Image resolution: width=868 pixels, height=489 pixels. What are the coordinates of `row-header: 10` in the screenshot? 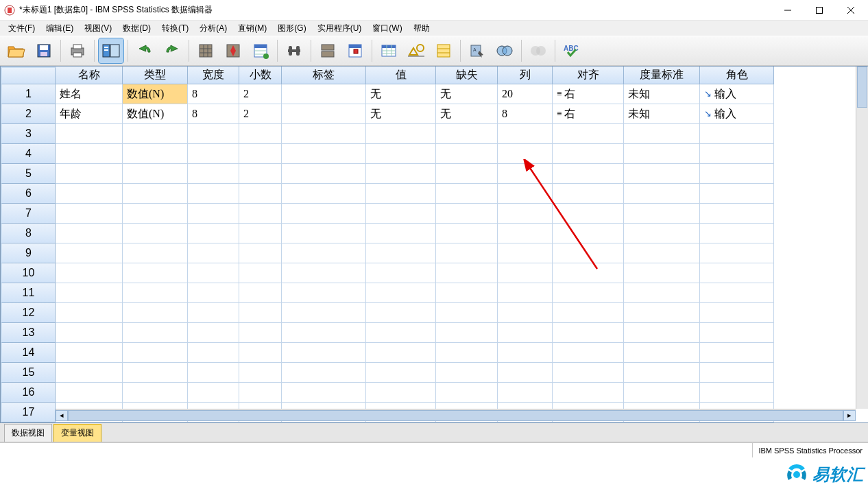 It's located at (28, 273).